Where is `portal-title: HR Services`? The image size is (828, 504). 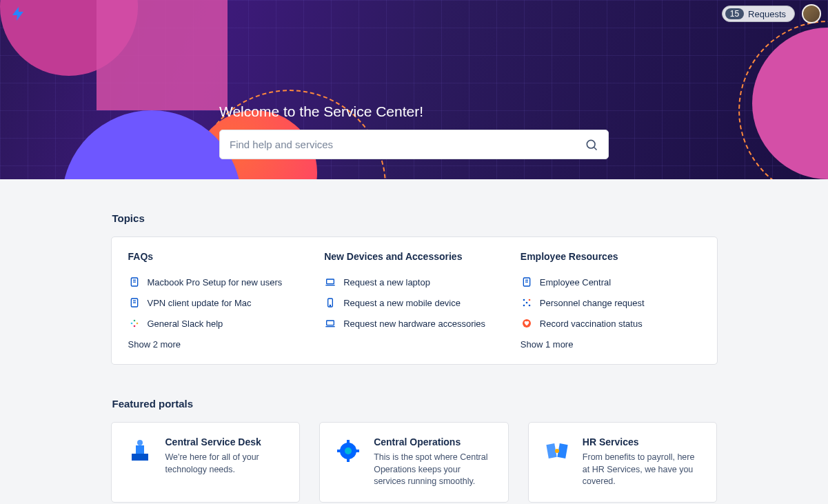 portal-title: HR Services is located at coordinates (643, 442).